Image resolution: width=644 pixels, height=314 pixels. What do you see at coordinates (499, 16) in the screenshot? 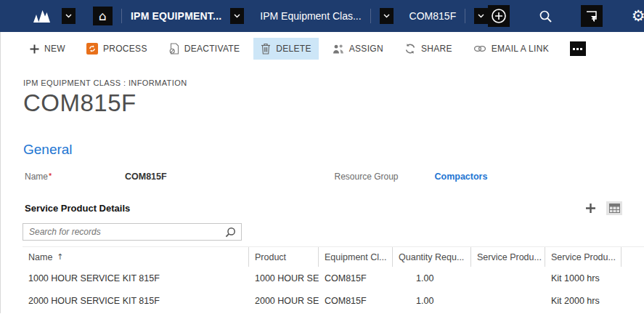
I see `quick-create-button` at bounding box center [499, 16].